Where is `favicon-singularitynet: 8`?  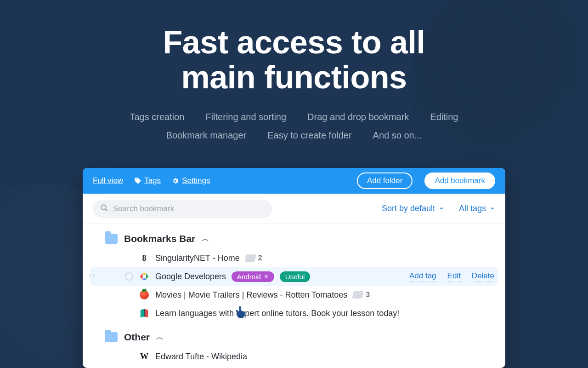
favicon-singularitynet: 8 is located at coordinates (144, 258).